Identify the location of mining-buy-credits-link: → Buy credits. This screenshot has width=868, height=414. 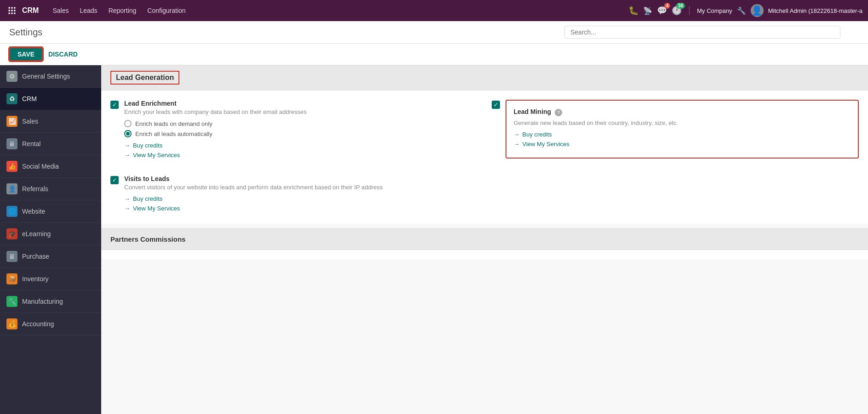
(683, 134).